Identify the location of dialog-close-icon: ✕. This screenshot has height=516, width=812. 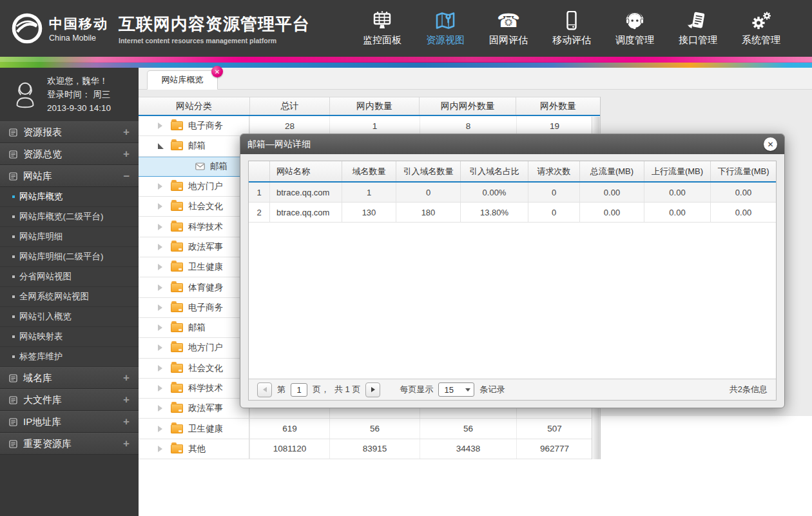
(771, 144).